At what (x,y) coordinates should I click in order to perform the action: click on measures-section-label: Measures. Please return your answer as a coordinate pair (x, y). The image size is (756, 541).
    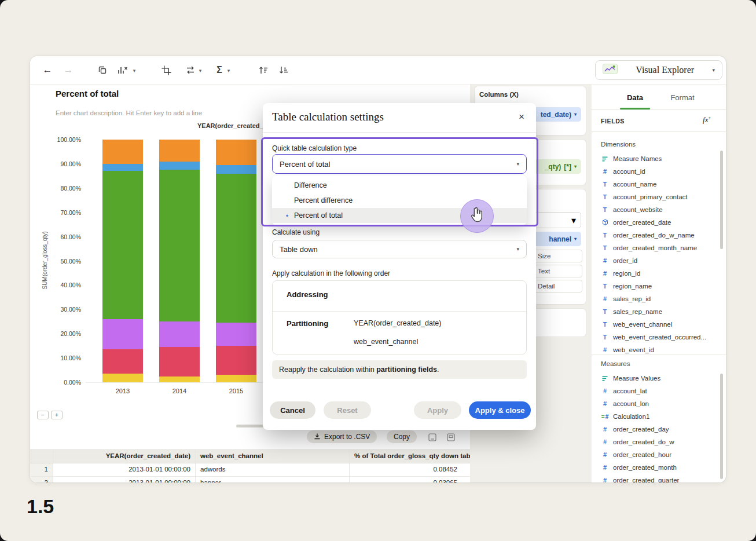
    Looking at the image, I should click on (616, 364).